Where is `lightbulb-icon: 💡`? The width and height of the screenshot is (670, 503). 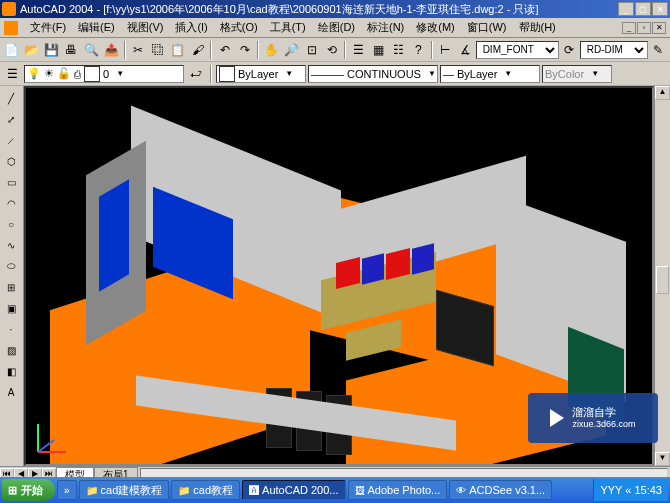
lightbulb-icon: 💡 is located at coordinates (34, 74).